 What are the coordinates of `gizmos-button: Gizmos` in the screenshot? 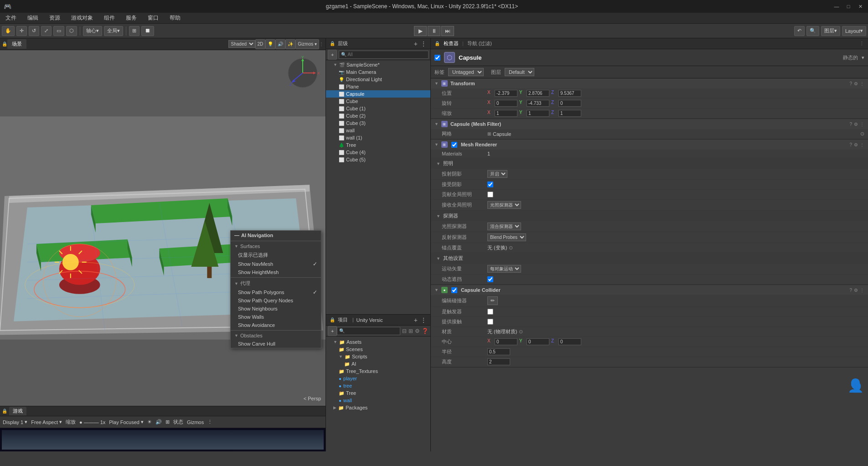 It's located at (195, 422).